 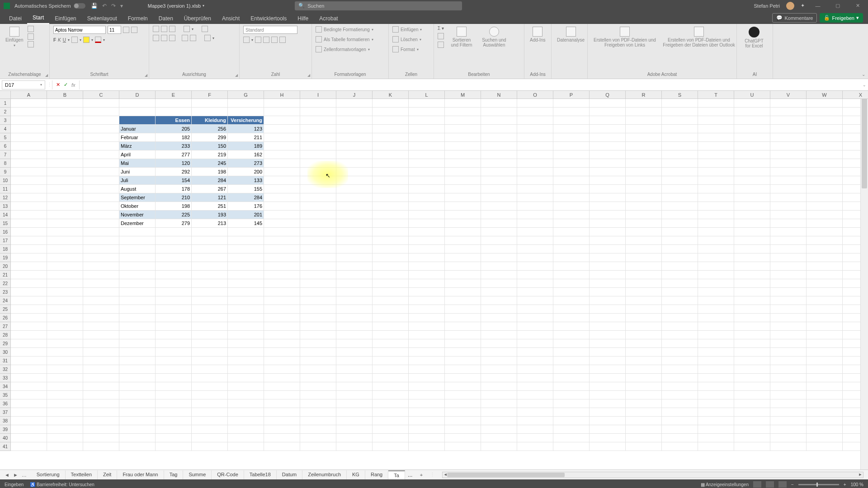 I want to click on minimize-icon: —, so click(x=818, y=6).